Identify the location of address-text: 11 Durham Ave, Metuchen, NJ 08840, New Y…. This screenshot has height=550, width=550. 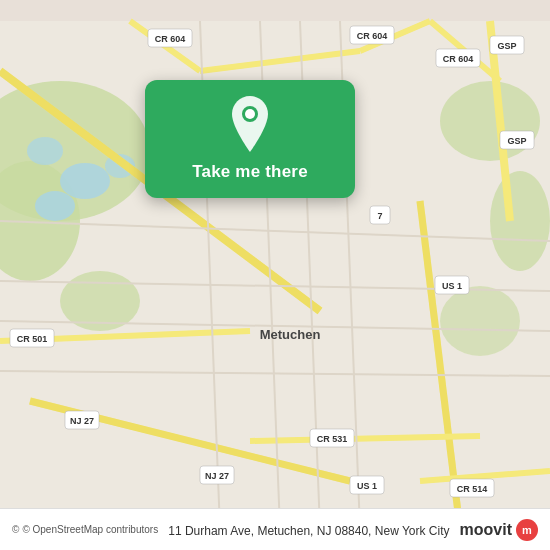
(308, 531).